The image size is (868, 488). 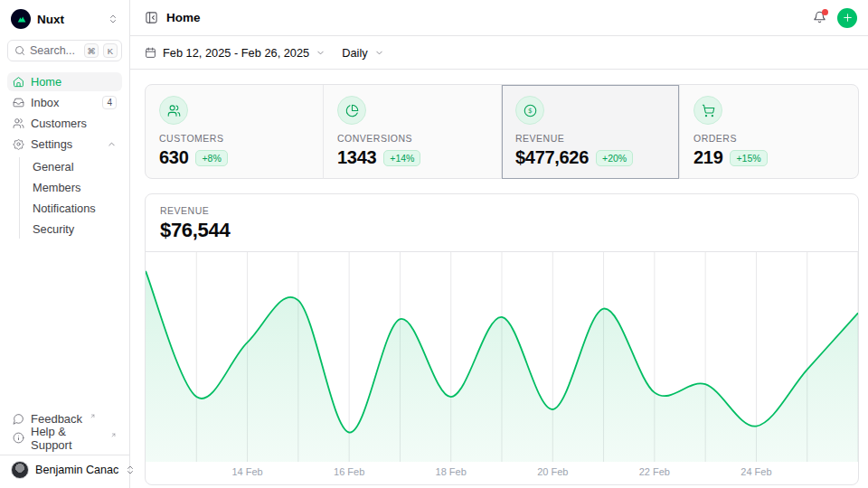 I want to click on stat-card-conversions: CONVERSIONS 1343 +14%, so click(x=412, y=132).